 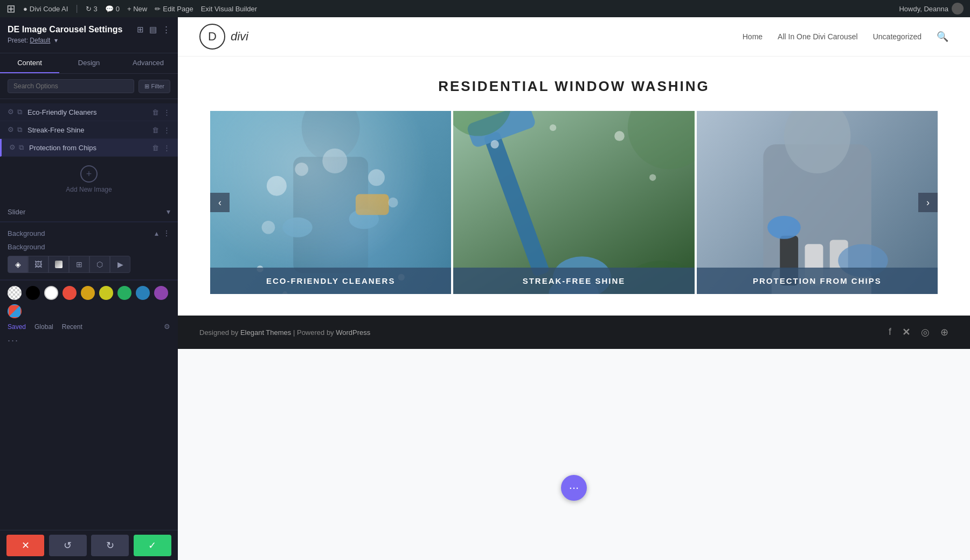 I want to click on filter-button: ⊞ Filter, so click(x=154, y=86).